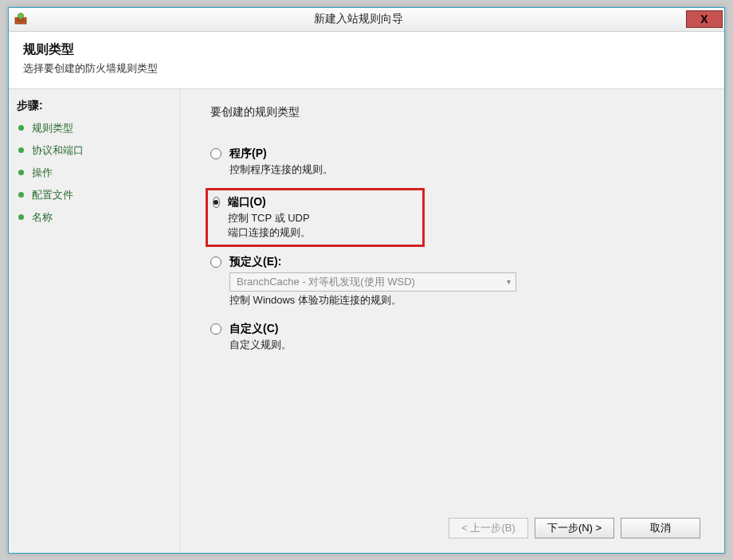  What do you see at coordinates (261, 345) in the screenshot?
I see `option-desc: 自定义规则。` at bounding box center [261, 345].